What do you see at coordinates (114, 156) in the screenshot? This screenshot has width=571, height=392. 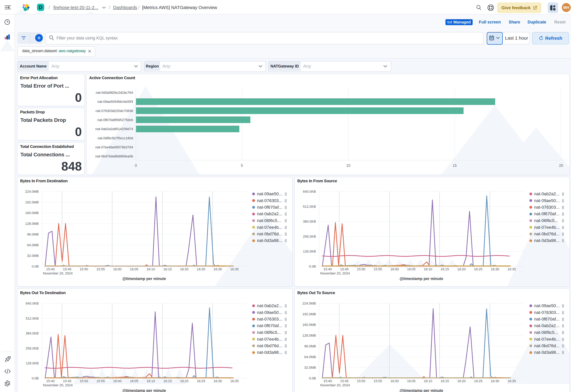 I see `svg-text: nat-0bd76da88d969ea0b` at bounding box center [114, 156].